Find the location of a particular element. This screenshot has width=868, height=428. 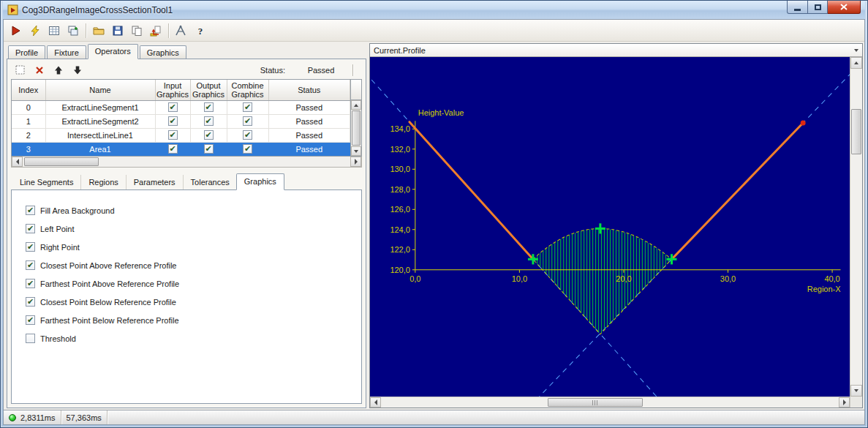

subtab-regions: Regions is located at coordinates (102, 182).